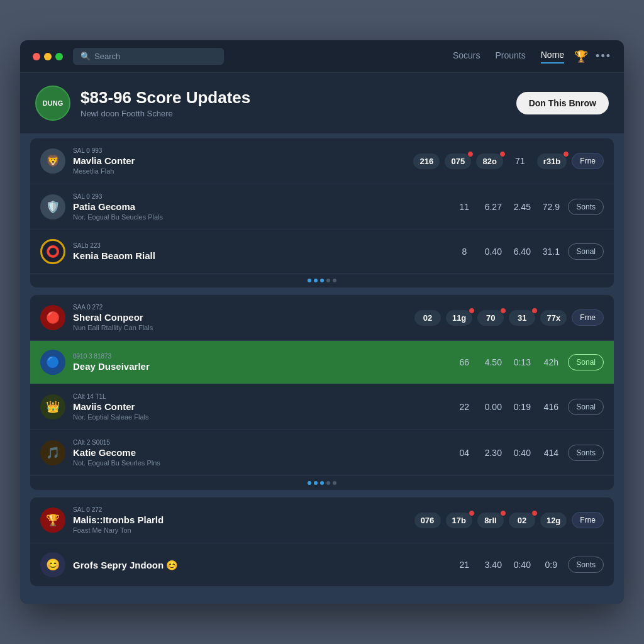 The height and width of the screenshot is (644, 644). What do you see at coordinates (53, 103) in the screenshot?
I see `logo-text: DUNG` at bounding box center [53, 103].